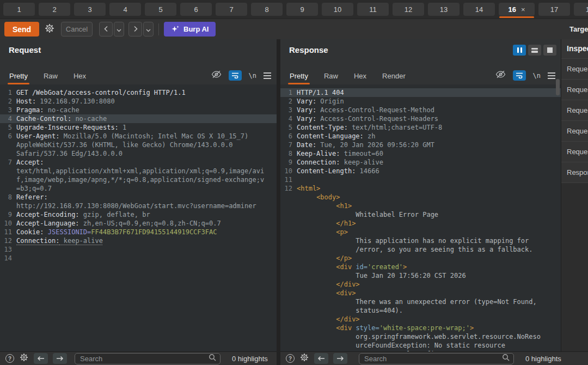 The height and width of the screenshot is (365, 588). I want to click on repeater-tab: 18, so click(581, 9).